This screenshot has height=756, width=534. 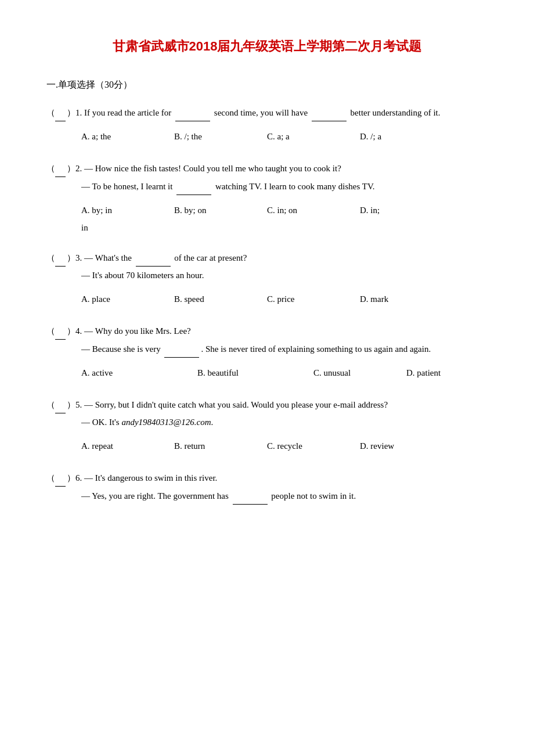 What do you see at coordinates (302, 300) in the screenshot?
I see `q3-choice-c: C. price` at bounding box center [302, 300].